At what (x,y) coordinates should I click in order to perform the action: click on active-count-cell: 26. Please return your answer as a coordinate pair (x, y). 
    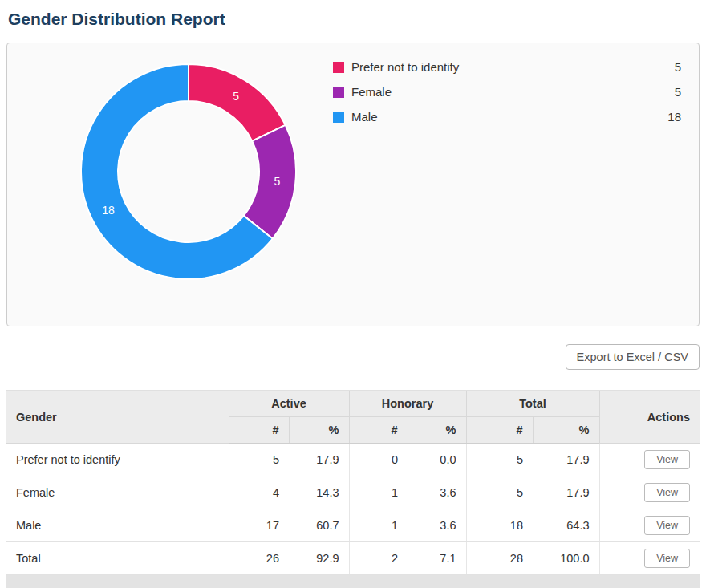
    Looking at the image, I should click on (258, 558).